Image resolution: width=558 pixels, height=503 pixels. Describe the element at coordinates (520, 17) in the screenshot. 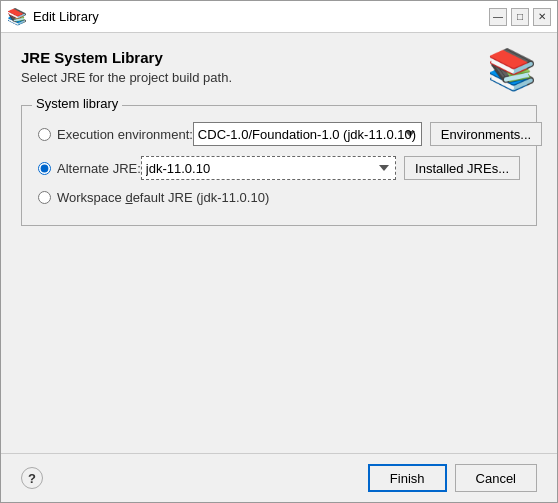

I see `title-bar-controls: — □ ✕` at that location.